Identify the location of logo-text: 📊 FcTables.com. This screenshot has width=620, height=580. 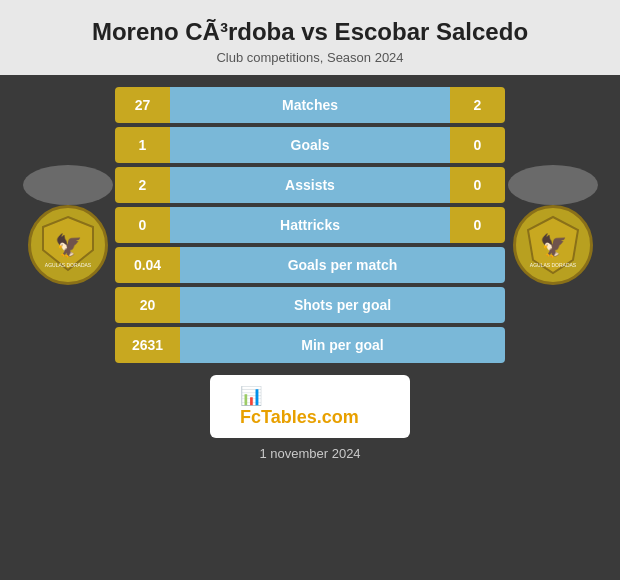
(310, 406).